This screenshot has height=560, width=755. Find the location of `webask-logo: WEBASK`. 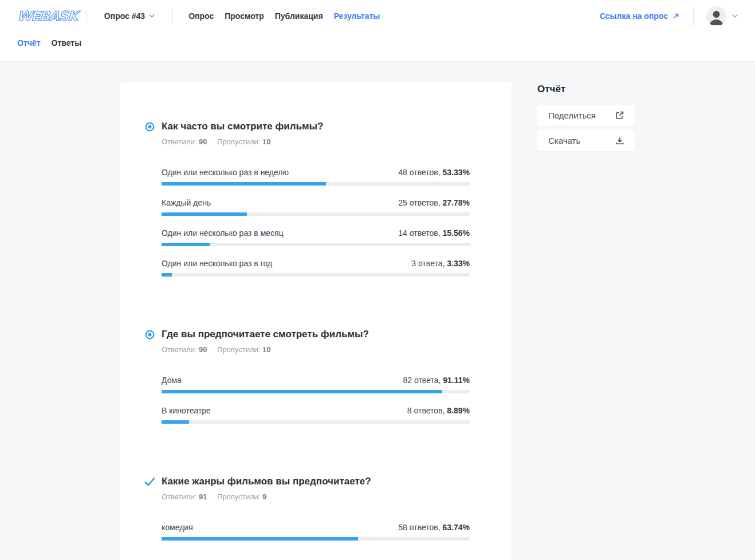

webask-logo: WEBASK is located at coordinates (47, 16).